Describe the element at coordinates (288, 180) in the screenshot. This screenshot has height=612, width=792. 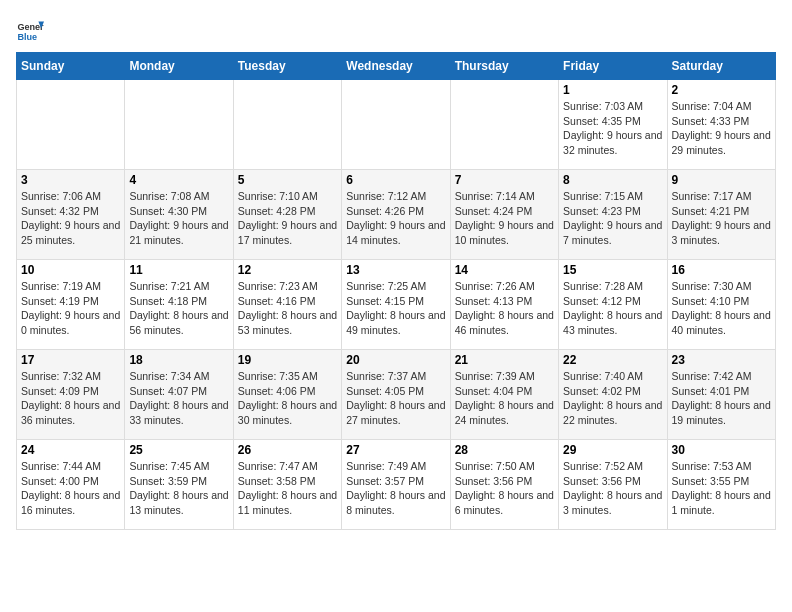
I see `day-number: 5` at that location.